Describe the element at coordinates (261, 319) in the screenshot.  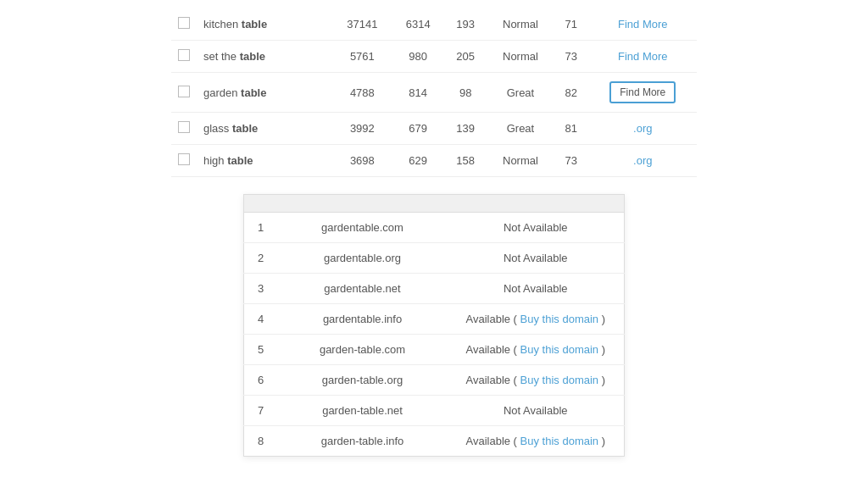
I see `domain-row-num: 4` at that location.